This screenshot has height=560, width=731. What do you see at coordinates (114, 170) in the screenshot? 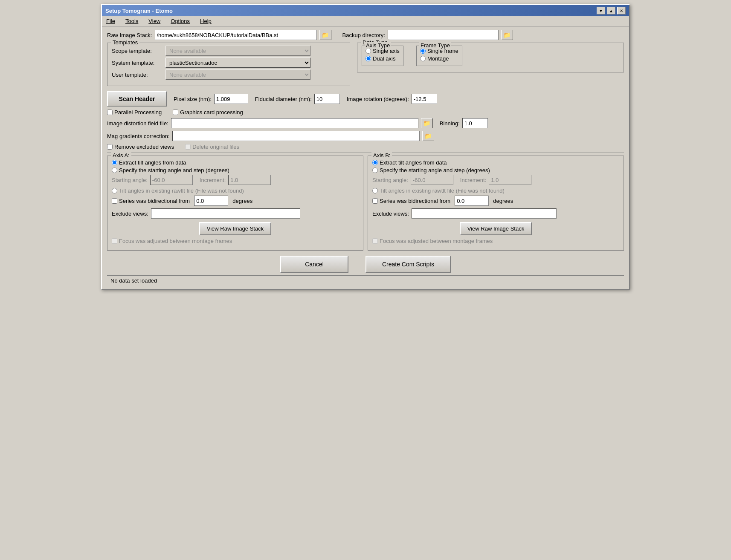
I see `axis-a-specify-radio` at bounding box center [114, 170].